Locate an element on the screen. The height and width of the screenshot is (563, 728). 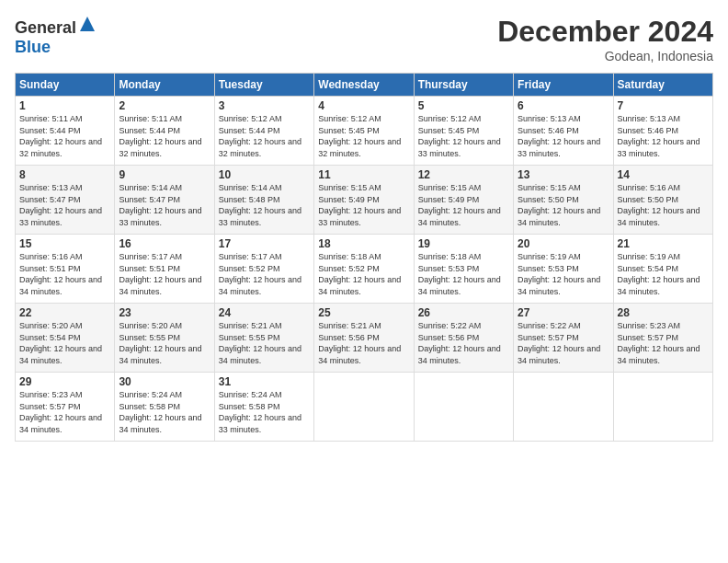
calendar-cell: 8Sunrise: 5:13 AMSunset: 5:47 PMDaylight… is located at coordinates (65, 201).